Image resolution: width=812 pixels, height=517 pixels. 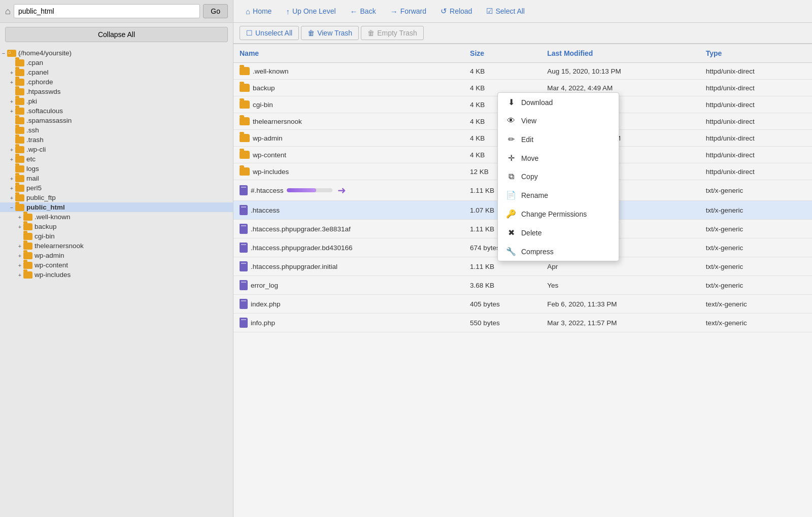 What do you see at coordinates (44, 91) in the screenshot?
I see `tree-label-htpasswds: .htpasswds` at bounding box center [44, 91].